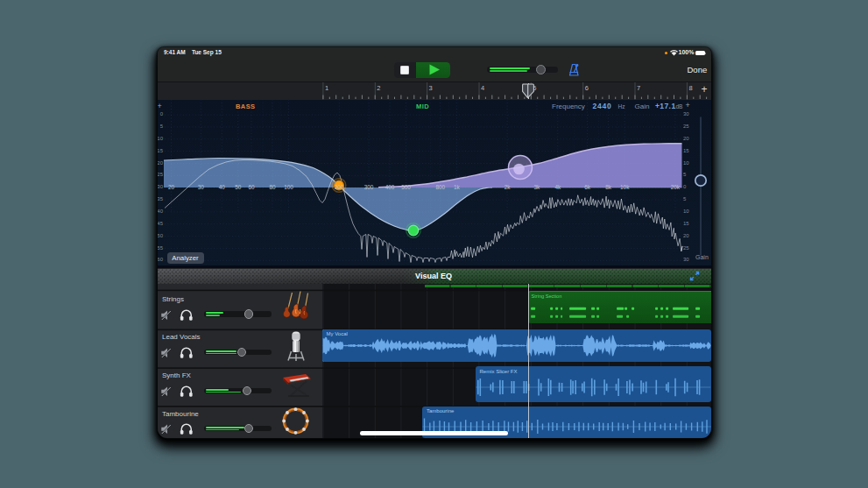 The height and width of the screenshot is (488, 868). Describe the element at coordinates (327, 88) in the screenshot. I see `svg-text: 1` at that location.